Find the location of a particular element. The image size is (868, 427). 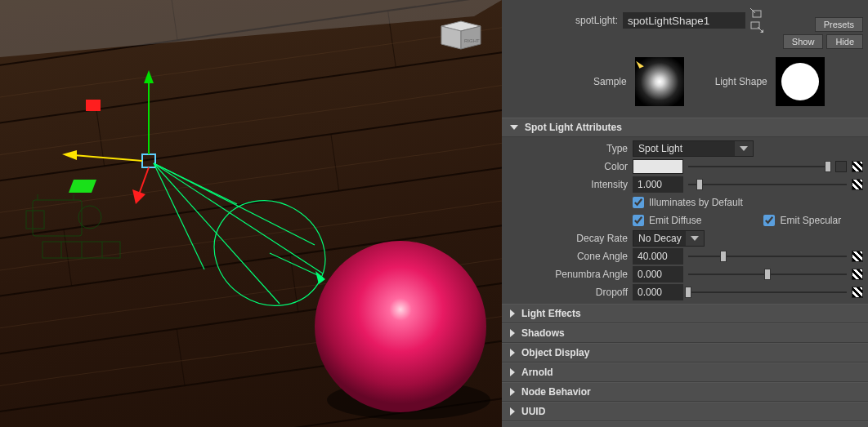

section-label: Node Behavior is located at coordinates (556, 392).